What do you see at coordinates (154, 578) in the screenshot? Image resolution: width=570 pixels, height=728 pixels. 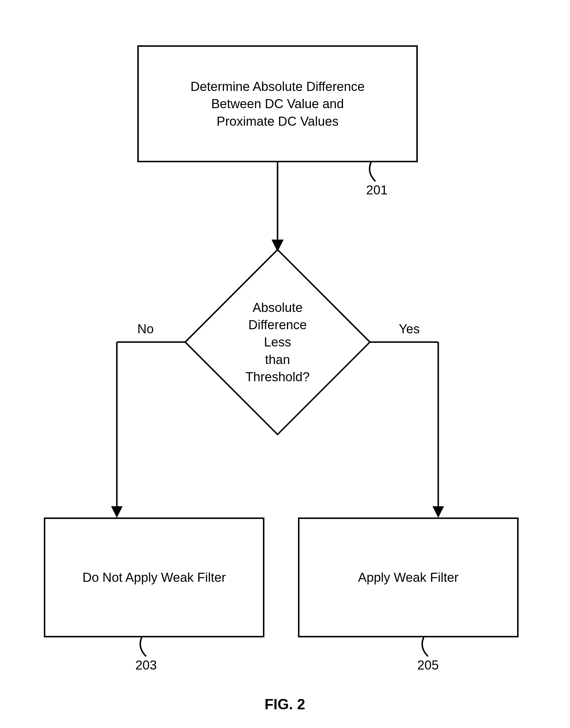 I see `process-box-do-not-apply: Do Not Apply Weak Filter` at bounding box center [154, 578].